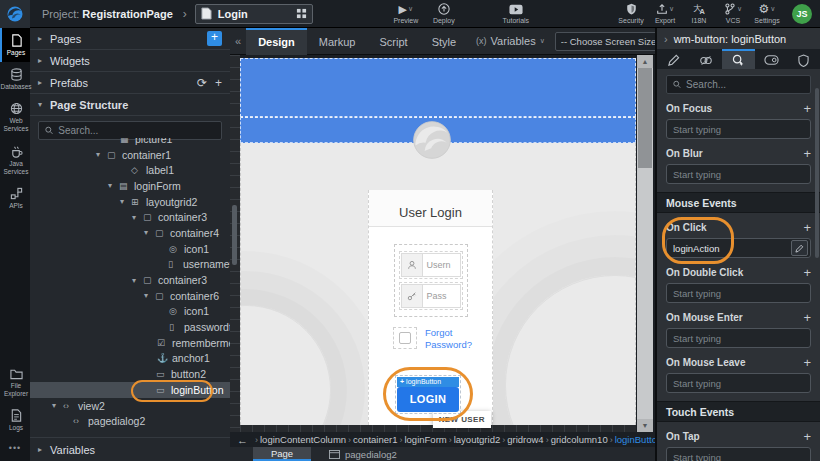  What do you see at coordinates (302, 14) in the screenshot?
I see `grid-menu-icon` at bounding box center [302, 14].